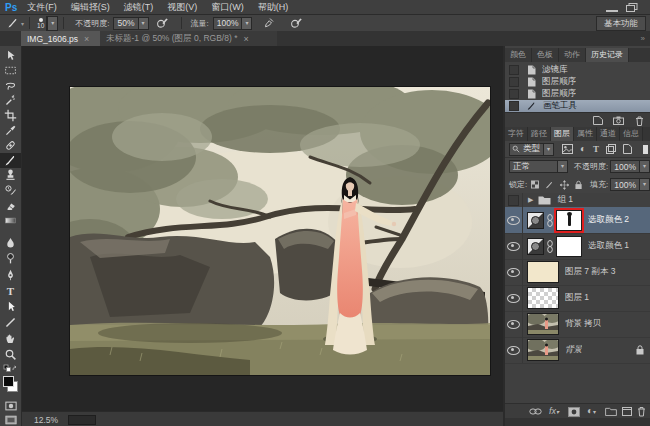 Image resolution: width=650 pixels, height=426 pixels. What do you see at coordinates (564, 185) in the screenshot?
I see `lock-position-icon` at bounding box center [564, 185].